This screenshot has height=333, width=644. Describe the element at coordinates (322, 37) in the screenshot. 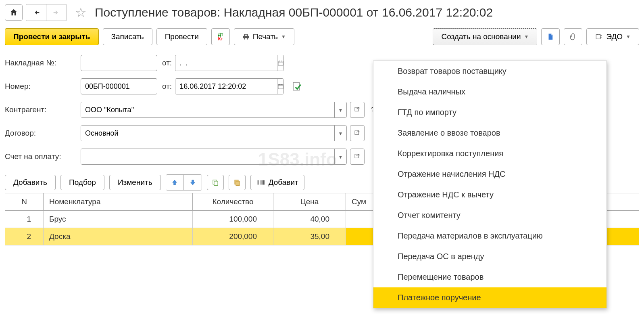

I see `main-toolbar: Провести и закрыть Записать Провести ДтК…` at that location.